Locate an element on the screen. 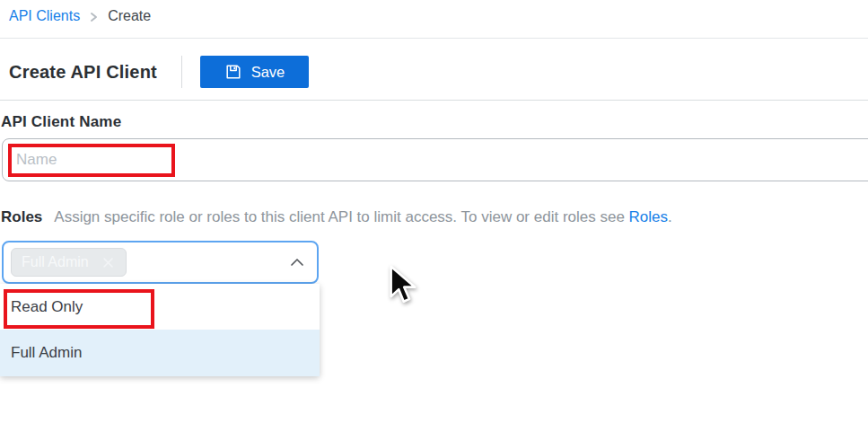 The width and height of the screenshot is (868, 432). role-chip-full-admin: Full Admin is located at coordinates (68, 262).